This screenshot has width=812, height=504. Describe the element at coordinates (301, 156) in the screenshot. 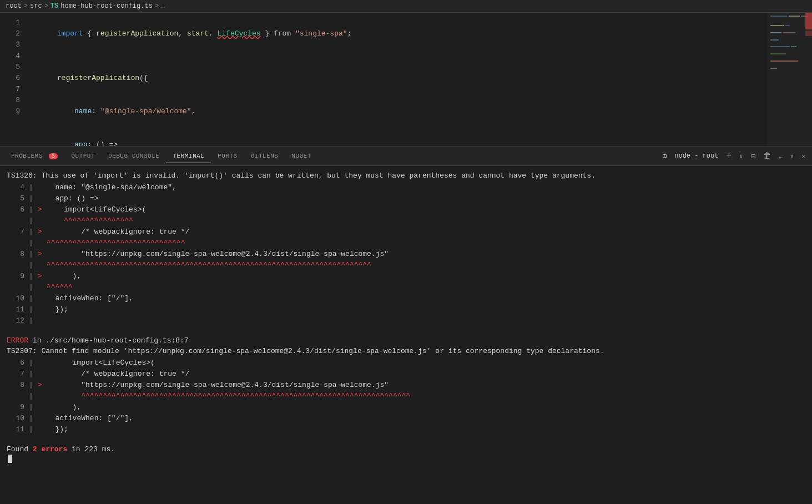

I see `tab-nuget-label: NUGET` at that location.